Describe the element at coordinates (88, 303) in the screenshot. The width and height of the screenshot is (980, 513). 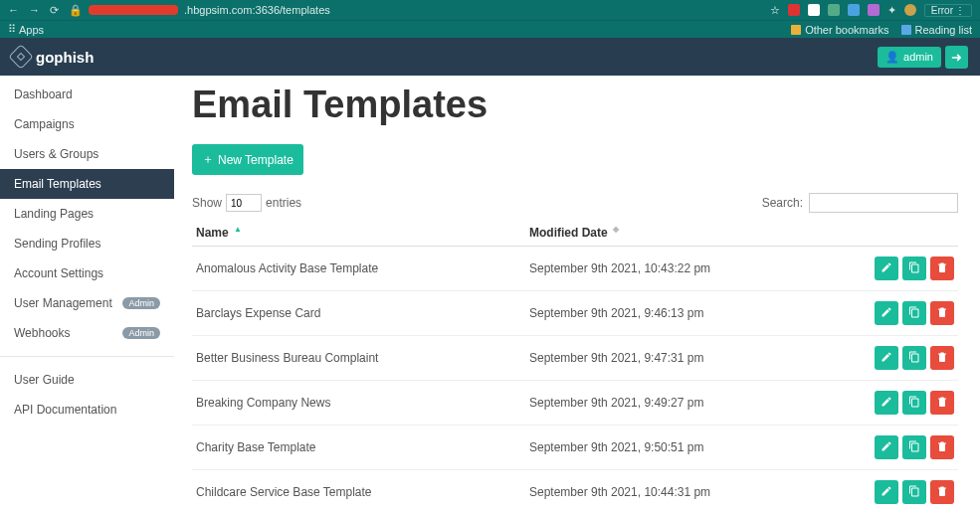
I see `sidebar-item-user-management: User ManagementAdmin` at that location.